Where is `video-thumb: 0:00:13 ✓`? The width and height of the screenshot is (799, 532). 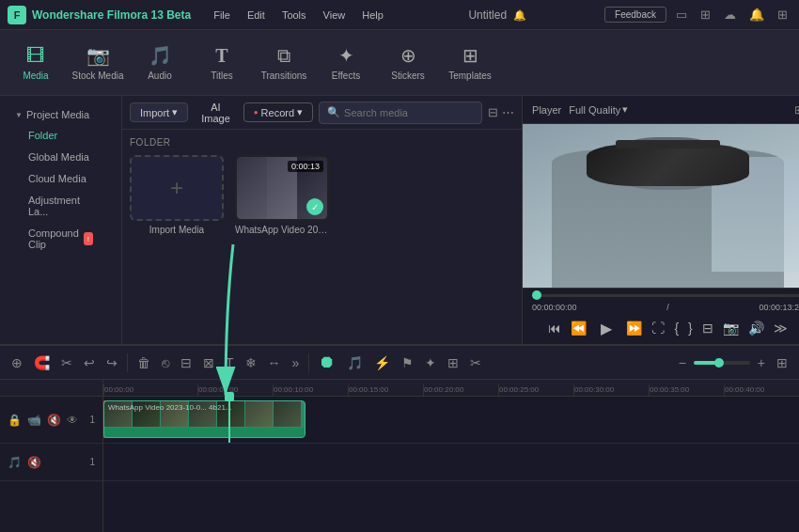
video-thumb: 0:00:13 ✓ is located at coordinates (282, 188).